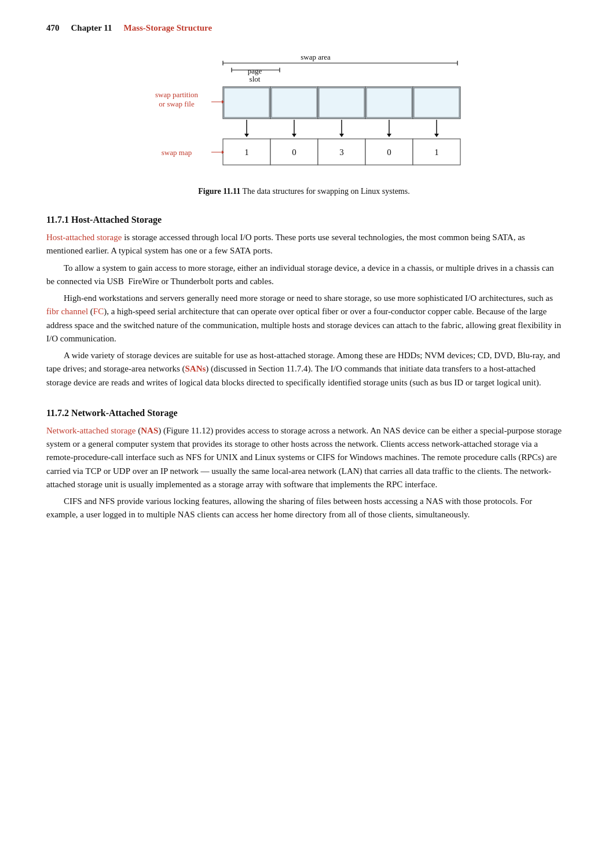  What do you see at coordinates (304, 28) in the screenshot?
I see `page-header: 470 Chapter 11 Mass-Storage Structure` at bounding box center [304, 28].